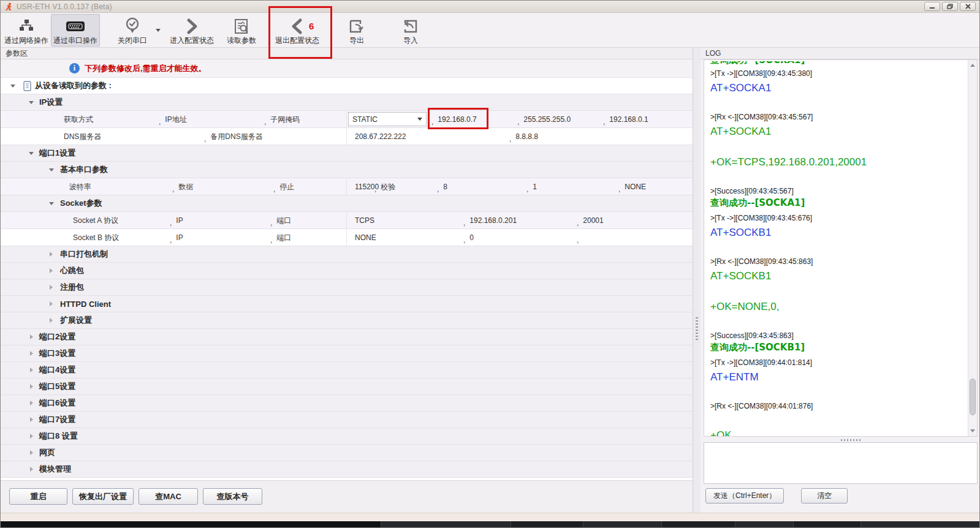 Image resolution: width=980 pixels, height=528 pixels. Describe the element at coordinates (347, 86) in the screenshot. I see `tree-root-row: 从设备读取到的参数 :` at that location.